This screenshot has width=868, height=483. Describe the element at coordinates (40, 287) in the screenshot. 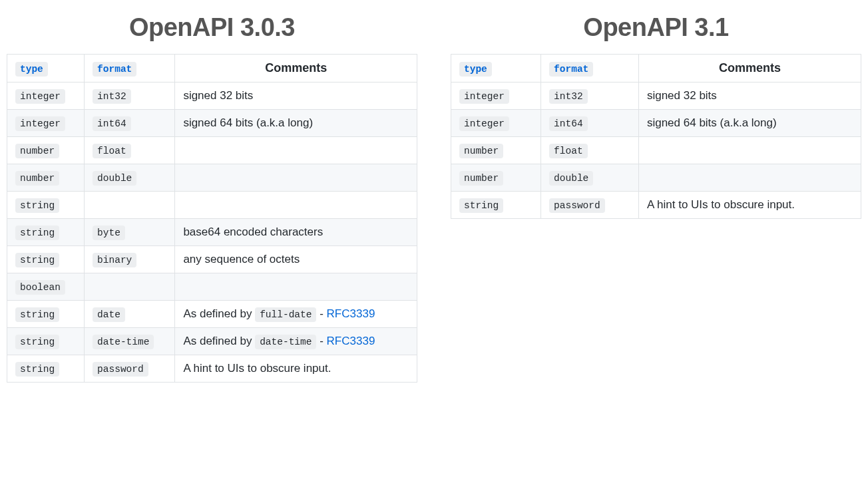

I see `type-code: boolean` at that location.